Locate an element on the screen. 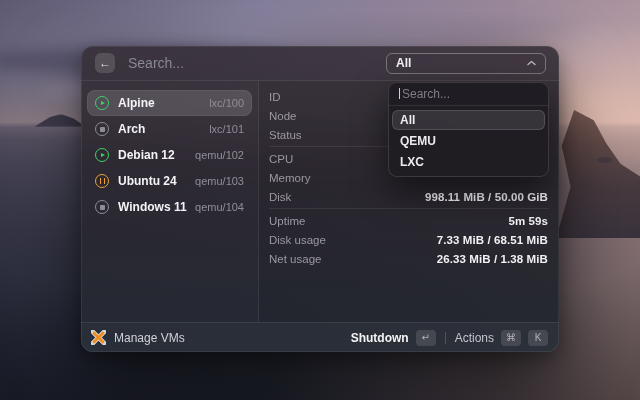  filter-dropdown-popup: All QEMU LXC is located at coordinates (468, 130).